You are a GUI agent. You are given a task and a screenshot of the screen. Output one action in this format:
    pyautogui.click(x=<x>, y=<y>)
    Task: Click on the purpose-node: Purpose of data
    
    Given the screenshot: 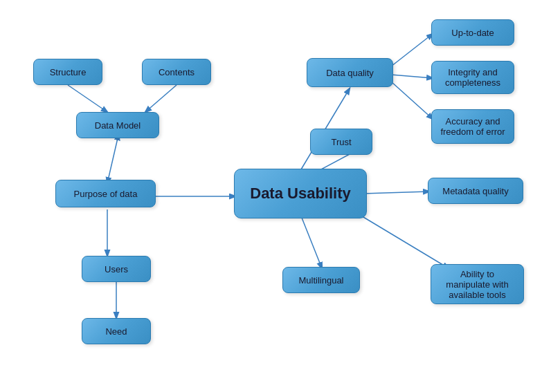 What is the action you would take?
    pyautogui.click(x=105, y=194)
    